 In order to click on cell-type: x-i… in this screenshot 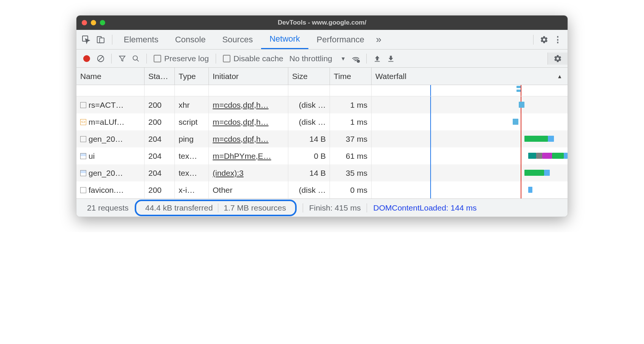, I will do `click(192, 190)`.